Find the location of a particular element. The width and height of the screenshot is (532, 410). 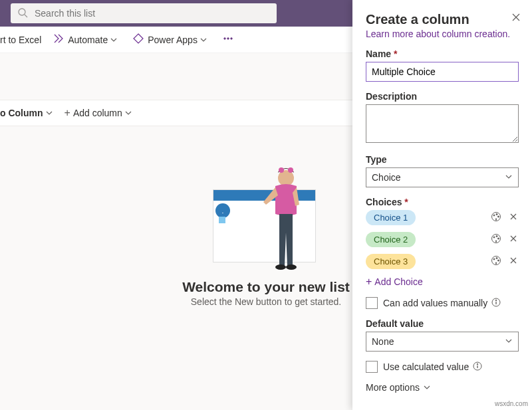

add-column-button: + Add column is located at coordinates (98, 113).